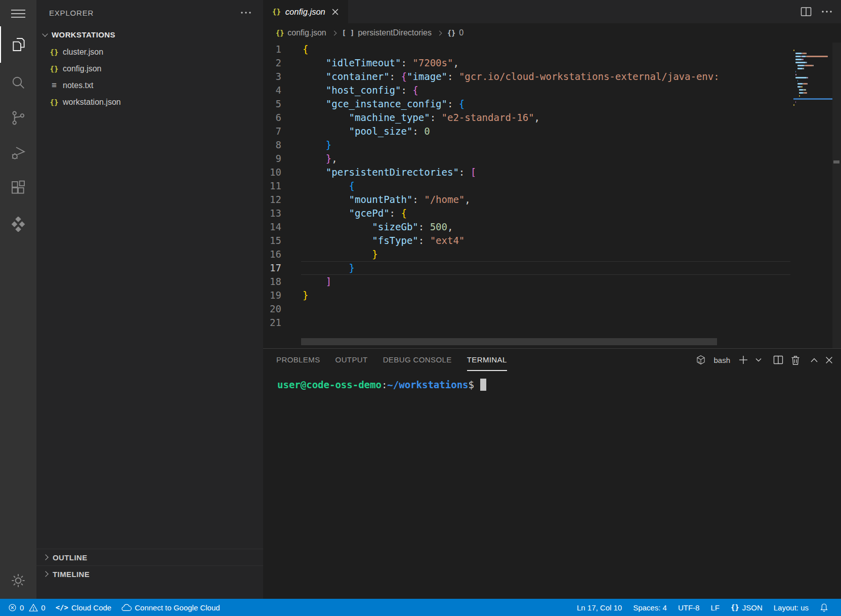  Describe the element at coordinates (272, 199) in the screenshot. I see `line-number: 12` at that location.